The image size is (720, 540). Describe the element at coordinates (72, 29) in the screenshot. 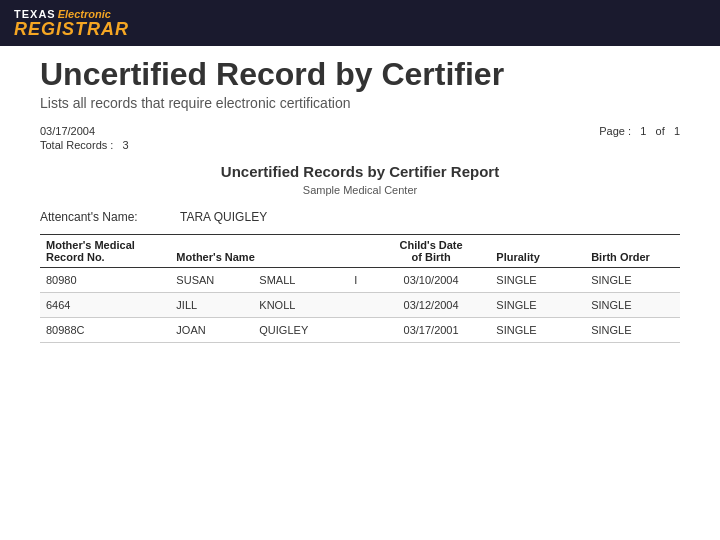

I see `logo-registrar: REGISTRAR` at that location.